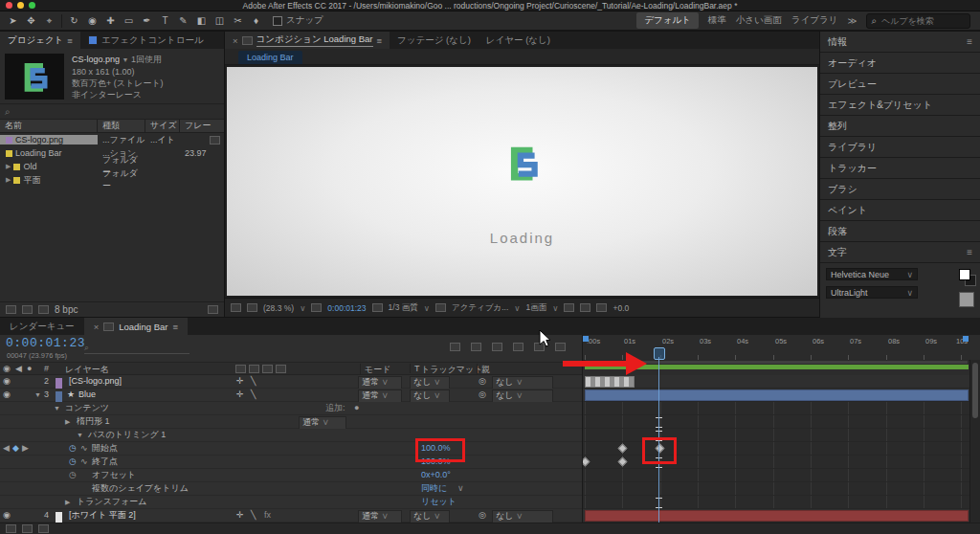 The height and width of the screenshot is (534, 980). I want to click on tab-timeline-loading-bar: × Loading Bar ≡, so click(136, 326).